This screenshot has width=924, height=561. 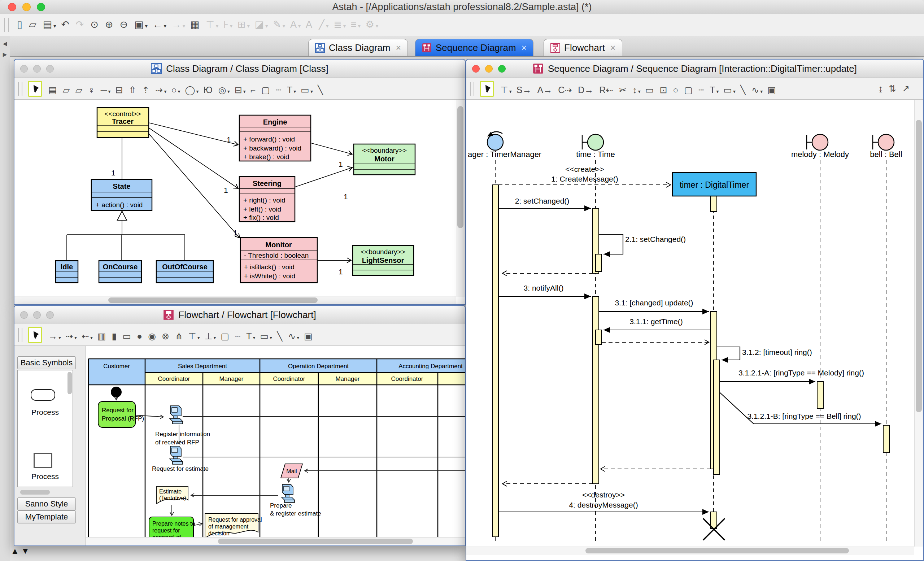 I want to click on process-rounded-symbol, so click(x=43, y=395).